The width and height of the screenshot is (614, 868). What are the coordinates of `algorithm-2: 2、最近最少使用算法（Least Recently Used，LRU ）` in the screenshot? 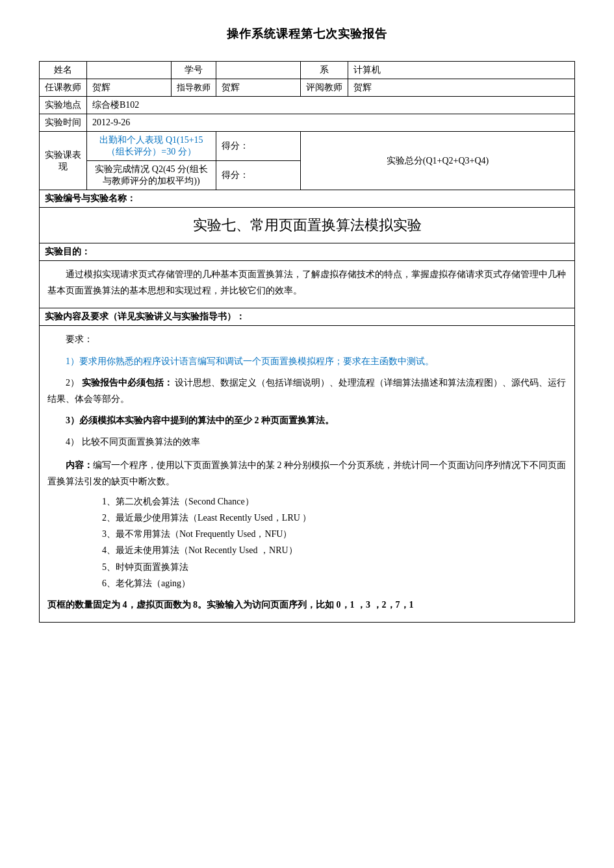 It's located at (334, 518).